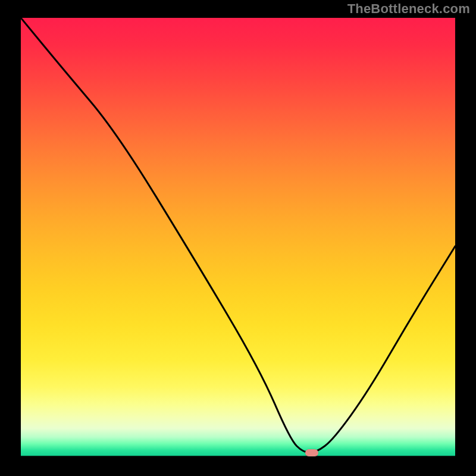 This screenshot has width=476, height=476. I want to click on optimal-point-marker, so click(312, 453).